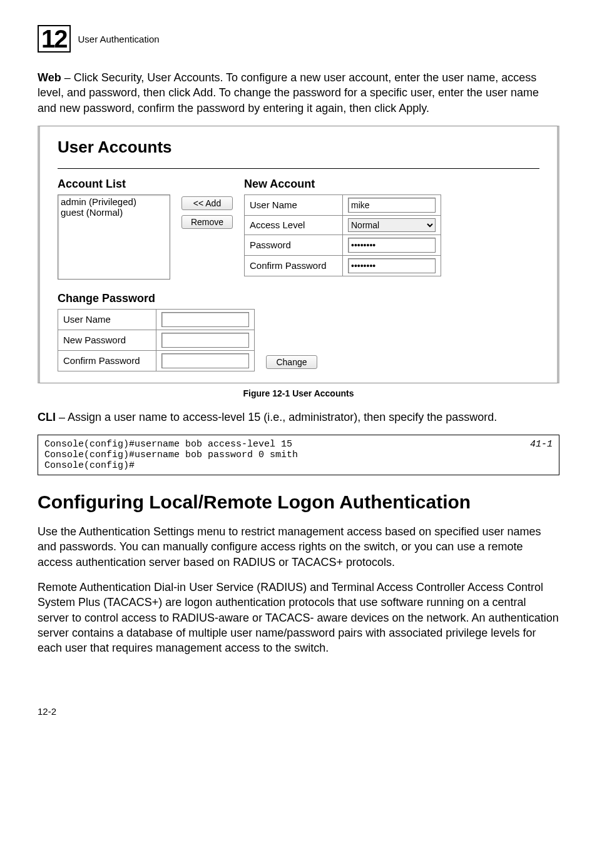  I want to click on confirm-password-label: Confirm Password, so click(294, 265).